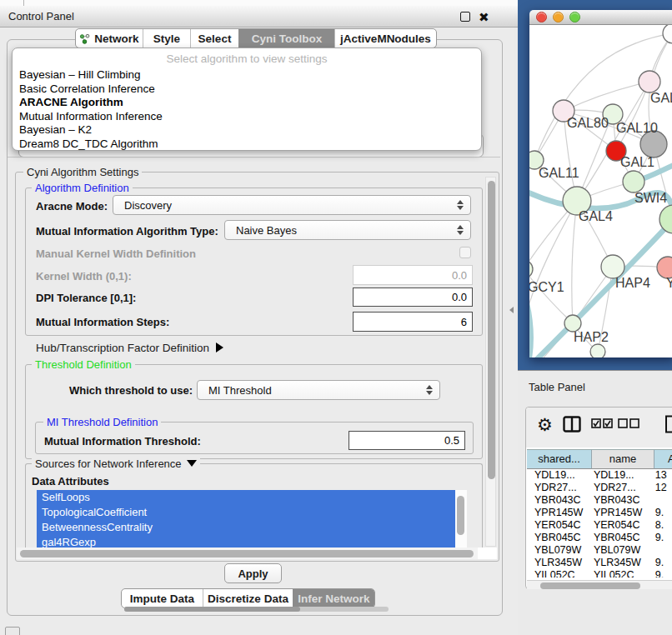  What do you see at coordinates (413, 297) in the screenshot?
I see `dpi-tolerance-field: 0.0` at bounding box center [413, 297].